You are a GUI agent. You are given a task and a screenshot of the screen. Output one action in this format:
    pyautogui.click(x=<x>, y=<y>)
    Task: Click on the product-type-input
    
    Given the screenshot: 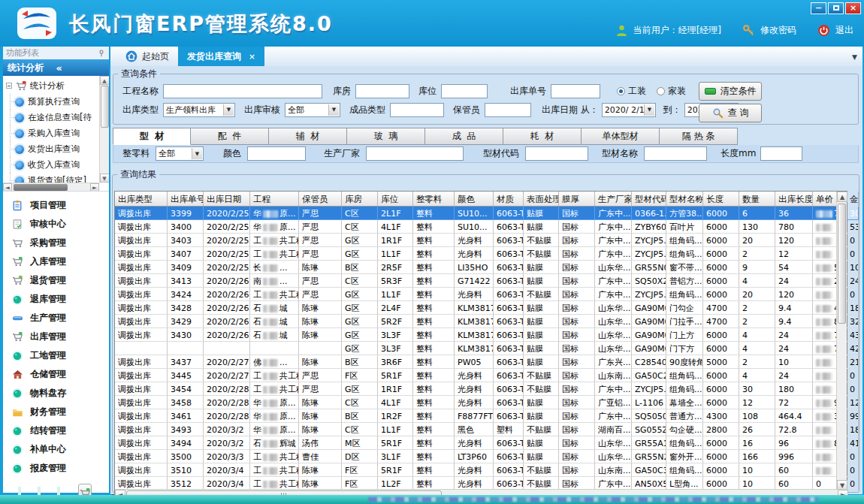 What is the action you would take?
    pyautogui.click(x=417, y=110)
    